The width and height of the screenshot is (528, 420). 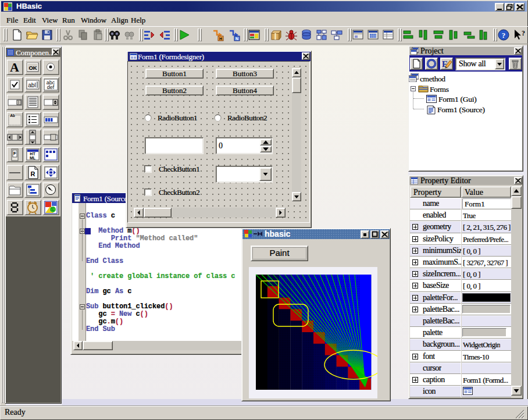 What do you see at coordinates (33, 158) in the screenshot?
I see `svg-text: ML` at bounding box center [33, 158].